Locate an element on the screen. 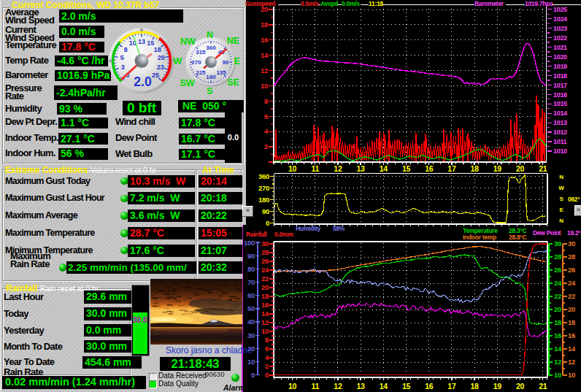  svg-text: 100 is located at coordinates (250, 242).